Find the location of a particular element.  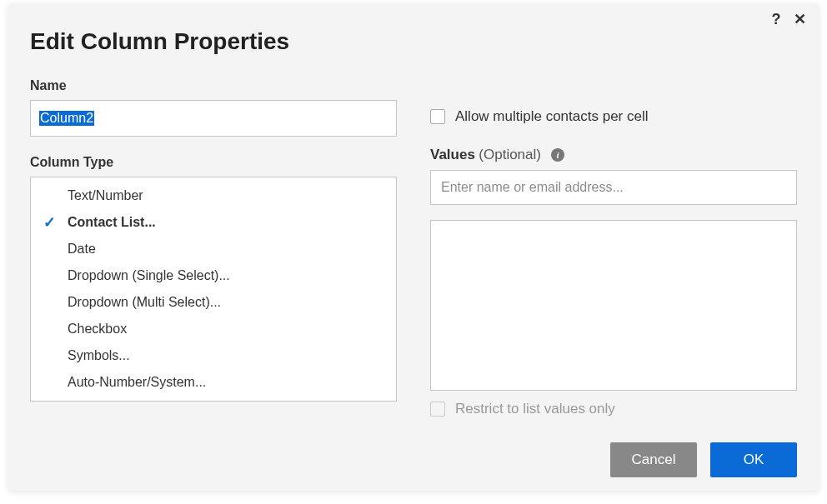

type-item-label: Auto-Number/System... is located at coordinates (133, 382).